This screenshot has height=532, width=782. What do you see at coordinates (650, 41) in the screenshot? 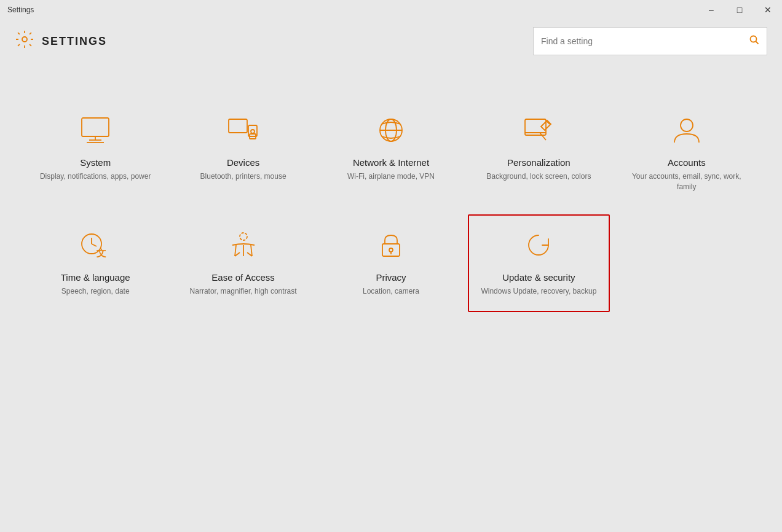
I see `search-box` at bounding box center [650, 41].